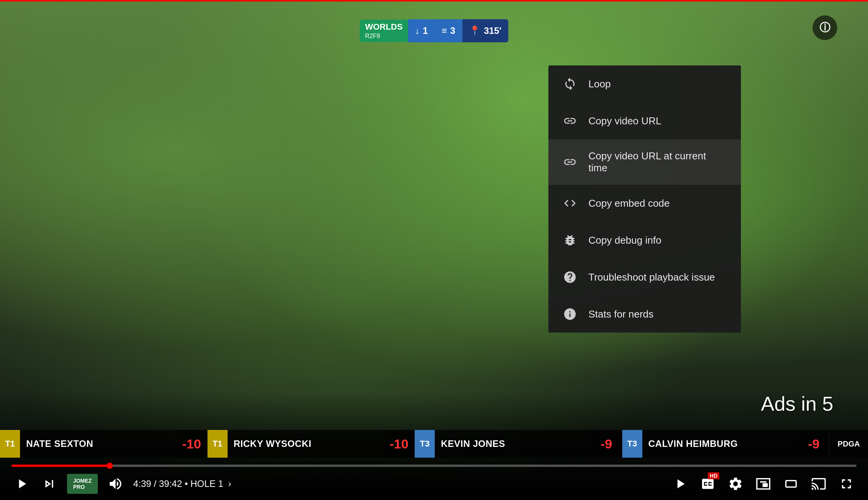 The width and height of the screenshot is (868, 500). I want to click on menu-item-troubleshoot-label: Troubleshoot playback issue, so click(652, 277).